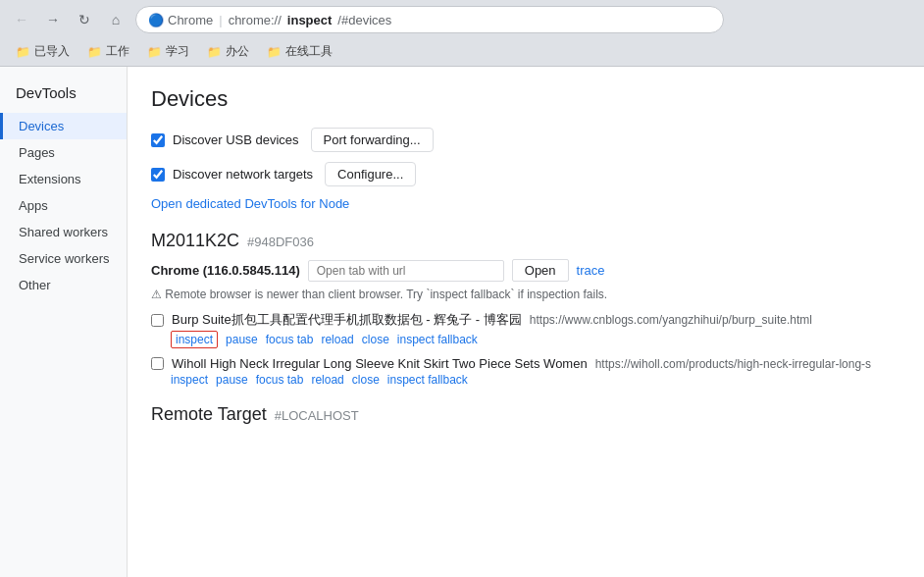 Image resolution: width=924 pixels, height=577 pixels. I want to click on open-tab-button: Open, so click(540, 271).